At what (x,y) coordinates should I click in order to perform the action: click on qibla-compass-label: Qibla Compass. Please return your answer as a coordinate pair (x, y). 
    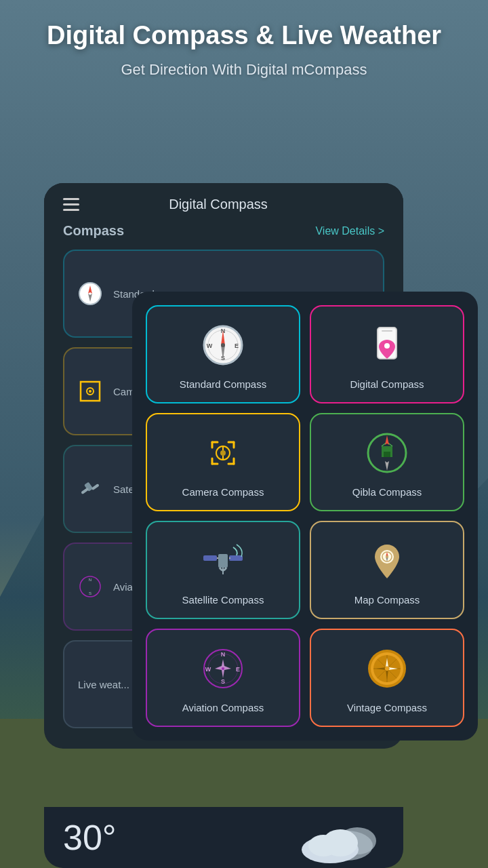
    Looking at the image, I should click on (388, 492).